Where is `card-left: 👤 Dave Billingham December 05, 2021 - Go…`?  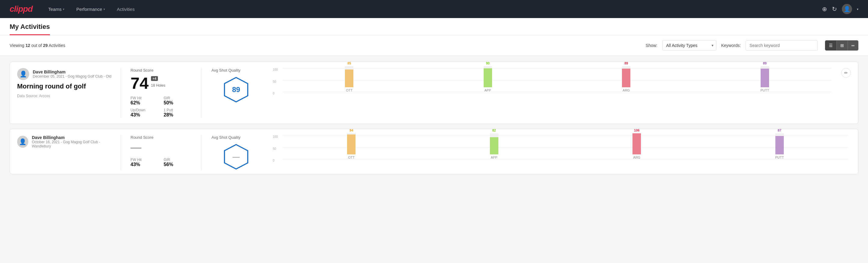
card-left: 👤 Dave Billingham December 05, 2021 - Go… is located at coordinates (65, 83).